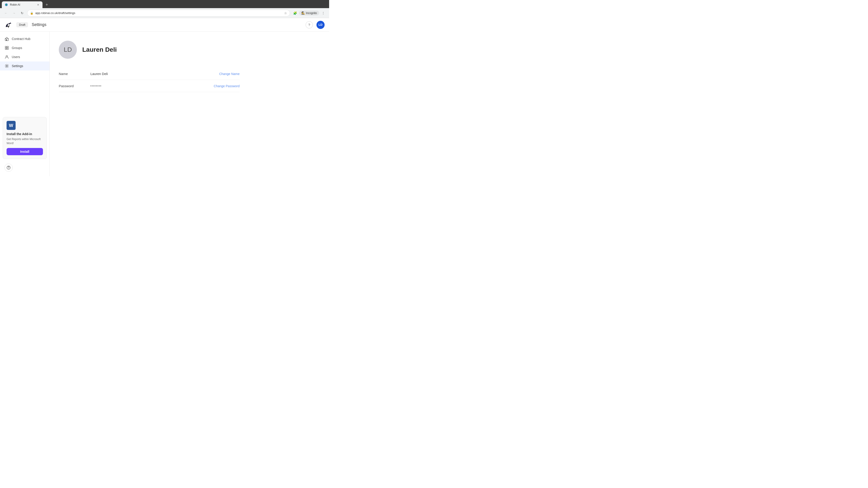 The width and height of the screenshot is (868, 488). Describe the element at coordinates (152, 86) in the screenshot. I see `password-value: ••••••••` at that location.